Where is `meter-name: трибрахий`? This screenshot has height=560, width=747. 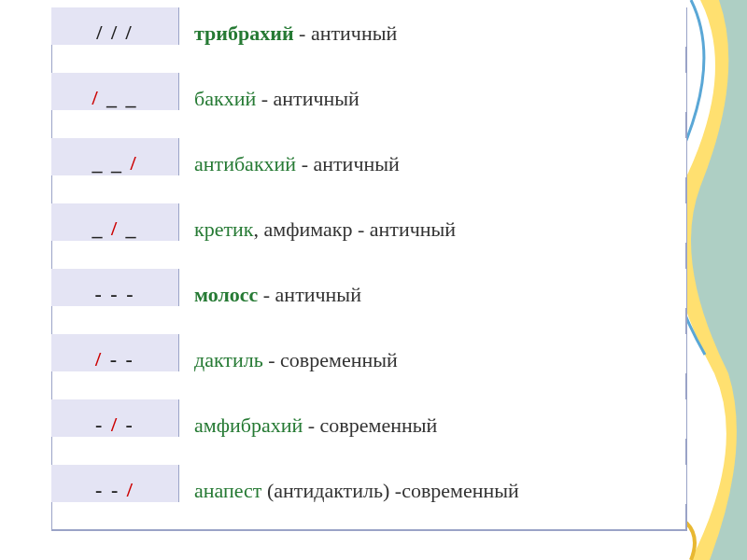
meter-name: трибрахий is located at coordinates (245, 34).